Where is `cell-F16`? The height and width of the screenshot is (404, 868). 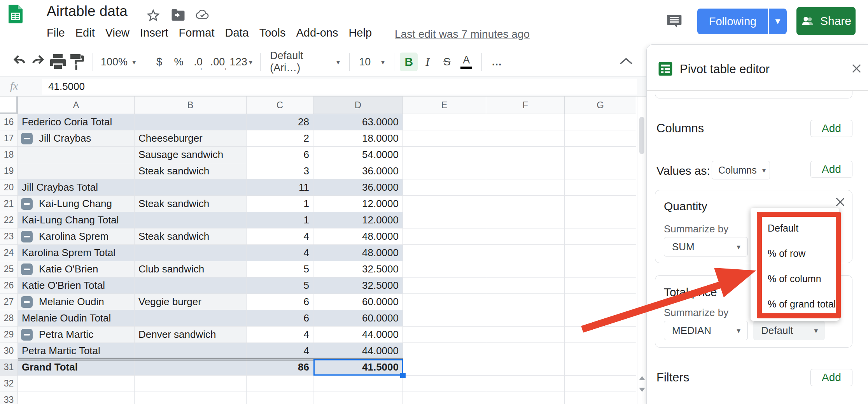 cell-F16 is located at coordinates (525, 122).